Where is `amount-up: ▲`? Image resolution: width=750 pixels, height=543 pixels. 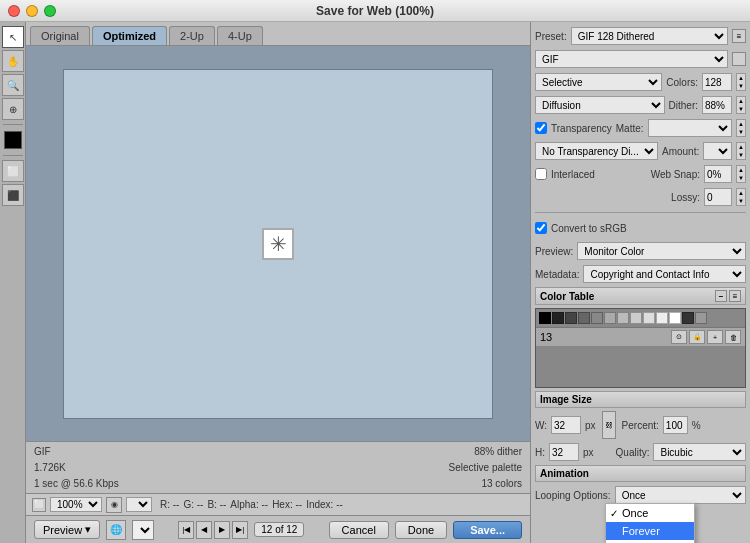 amount-up: ▲ is located at coordinates (741, 147).